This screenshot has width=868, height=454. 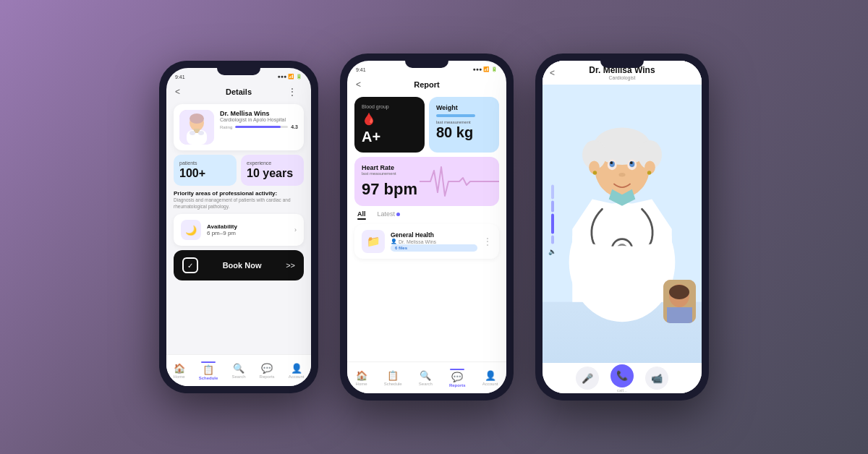 I want to click on report-item-info: General Health 👤 Dr. Melissa Wins 6 file…, so click(x=434, y=241).